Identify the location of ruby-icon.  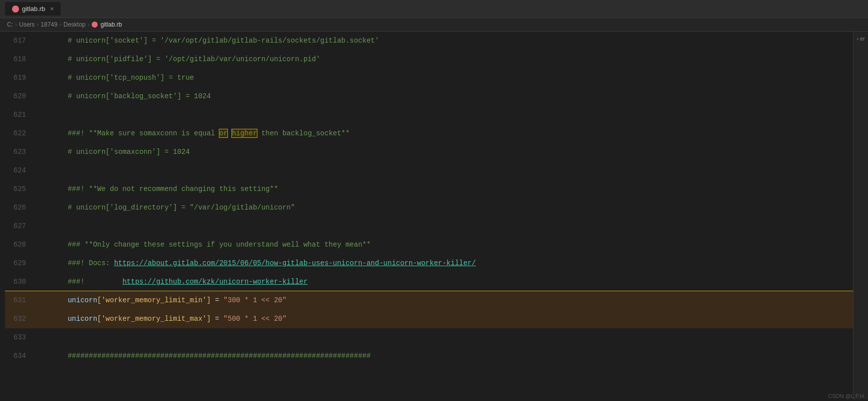
(16, 9).